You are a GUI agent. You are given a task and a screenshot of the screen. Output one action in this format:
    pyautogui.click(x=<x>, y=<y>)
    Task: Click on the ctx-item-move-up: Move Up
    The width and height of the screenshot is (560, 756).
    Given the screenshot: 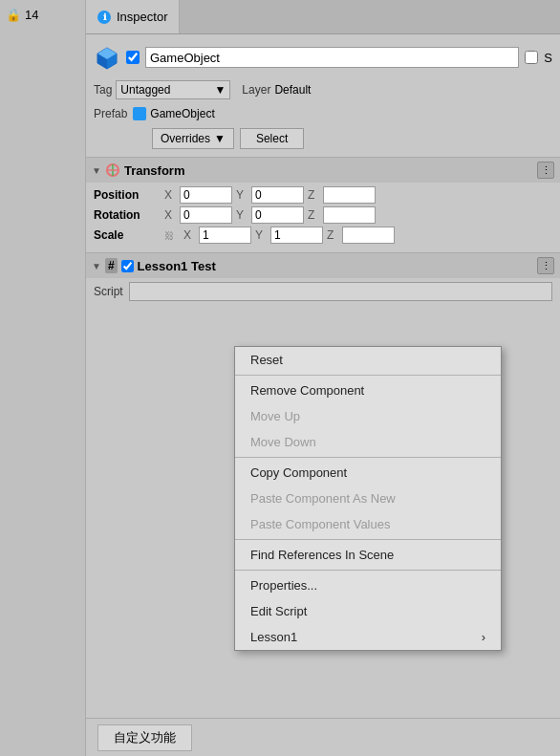 What is the action you would take?
    pyautogui.click(x=368, y=417)
    